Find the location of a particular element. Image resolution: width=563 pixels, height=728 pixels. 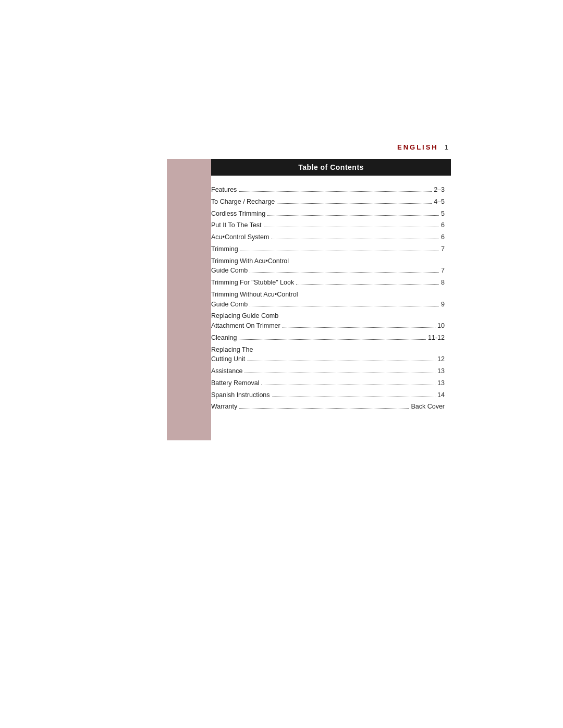

toc-content: Features 2–3 To Charge / Recharge 4–5 Co… is located at coordinates (331, 299).